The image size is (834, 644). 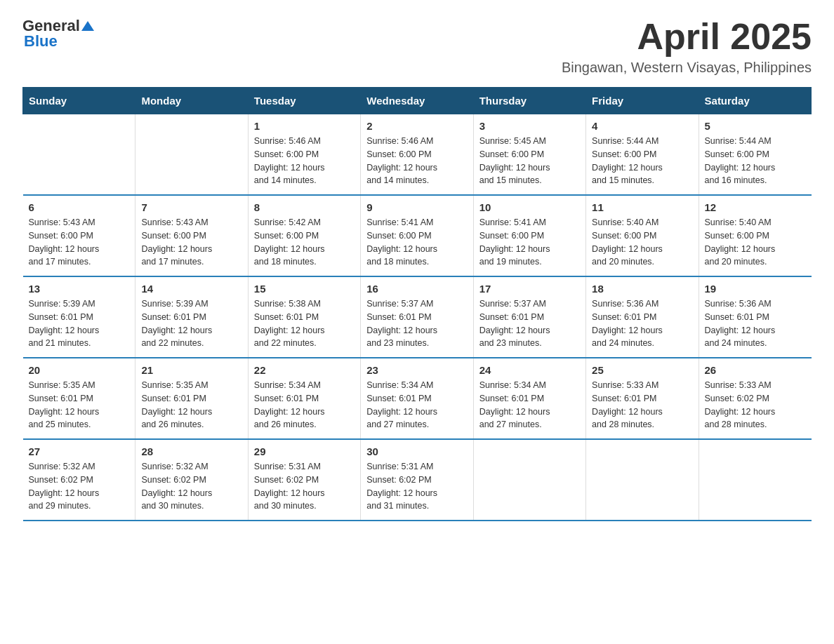 What do you see at coordinates (79, 480) in the screenshot?
I see `calendar-cell: 27Sunrise: 5:32 AM Sunset: 6:02 PM Dayli…` at bounding box center [79, 480].